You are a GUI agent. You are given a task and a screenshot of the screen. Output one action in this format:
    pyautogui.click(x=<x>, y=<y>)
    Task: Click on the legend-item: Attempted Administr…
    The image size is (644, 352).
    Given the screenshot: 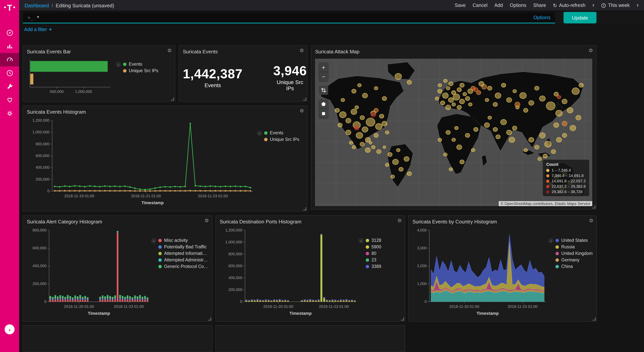 What is the action you would take?
    pyautogui.click(x=183, y=260)
    